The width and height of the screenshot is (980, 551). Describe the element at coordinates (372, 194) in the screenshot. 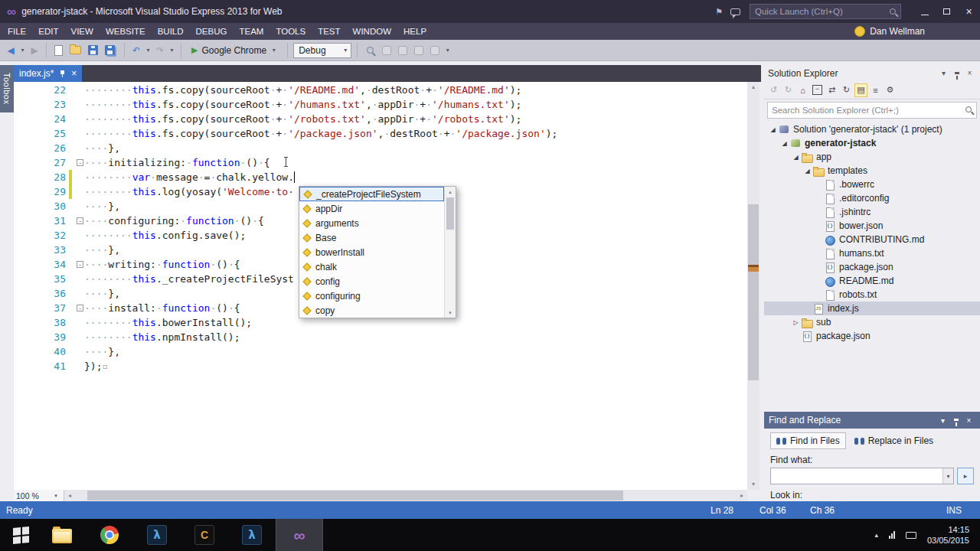

I see `intellisense-item-_createProjectFileSystem: _createProjectFileSystem` at that location.